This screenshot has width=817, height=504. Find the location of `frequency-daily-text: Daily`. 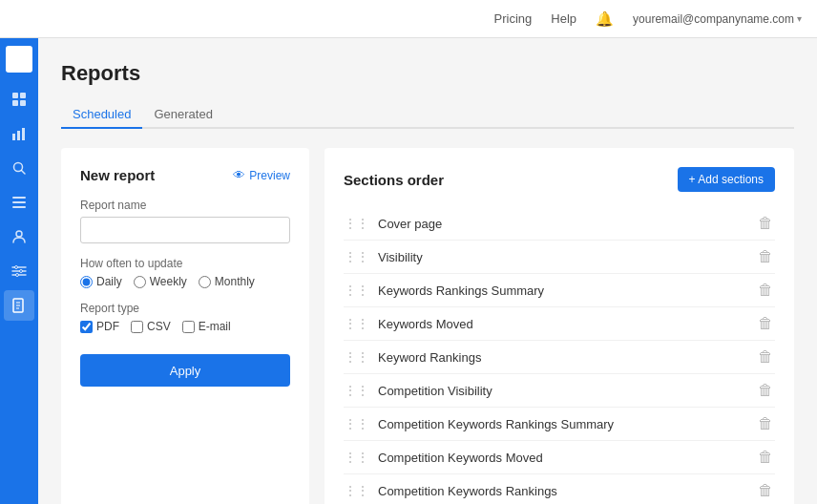

frequency-daily-text: Daily is located at coordinates (109, 282).